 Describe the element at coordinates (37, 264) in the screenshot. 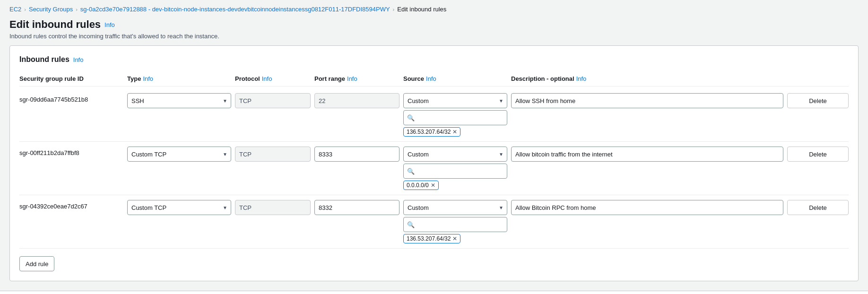

I see `add-rule-button: Add rule` at that location.